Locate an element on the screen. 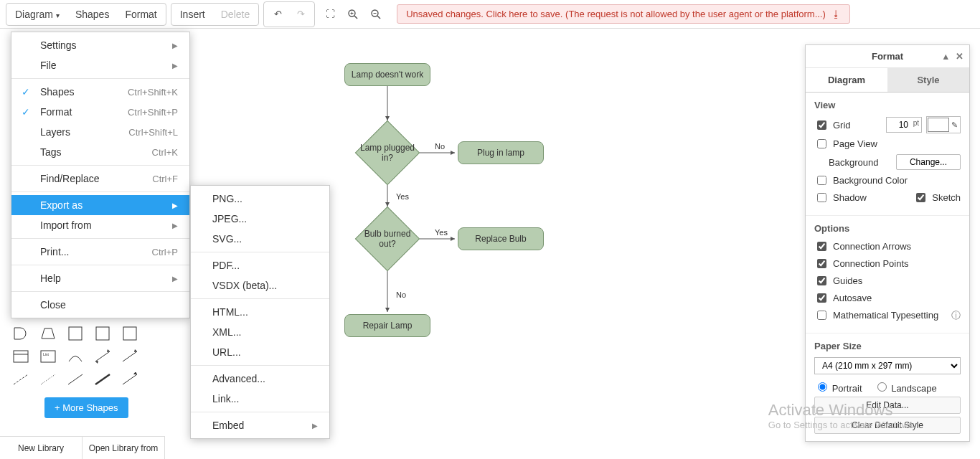 This screenshot has width=980, height=459. shadow-checkbox is located at coordinates (822, 198).